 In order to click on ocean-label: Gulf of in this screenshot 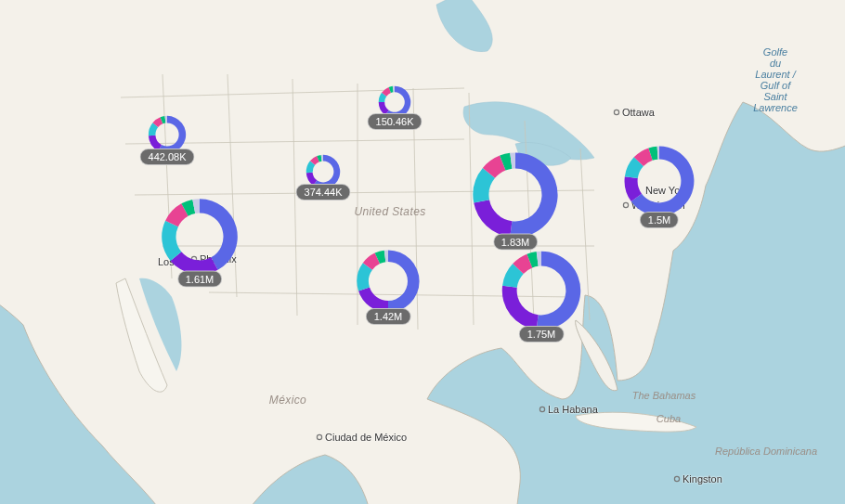, I will do `click(776, 85)`.